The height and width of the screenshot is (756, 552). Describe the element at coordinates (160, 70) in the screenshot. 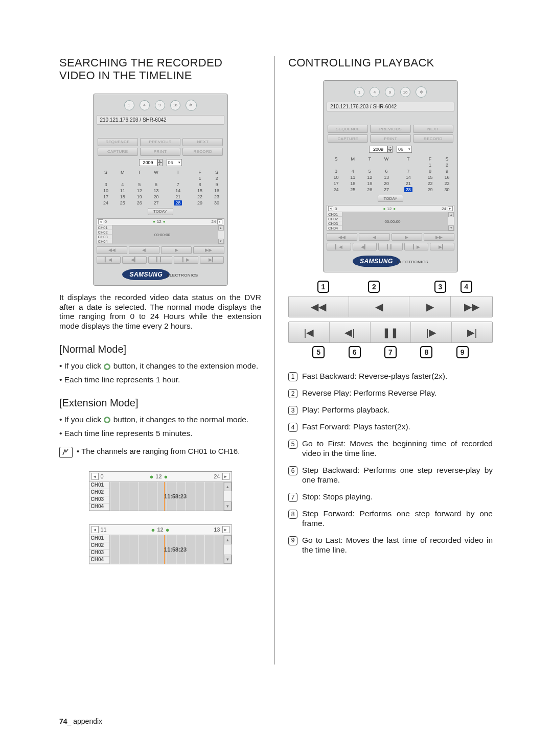

I see `left-heading: SEARCHING THE RECORDED VIDEO IN THE TIME…` at that location.